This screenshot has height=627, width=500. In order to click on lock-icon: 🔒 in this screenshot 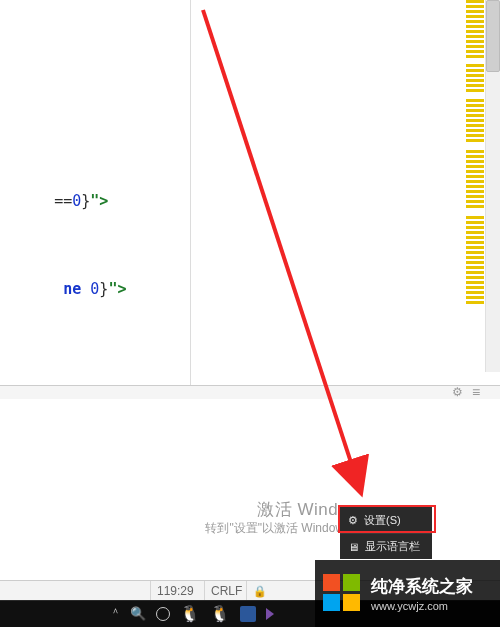, I will do `click(260, 591)`.